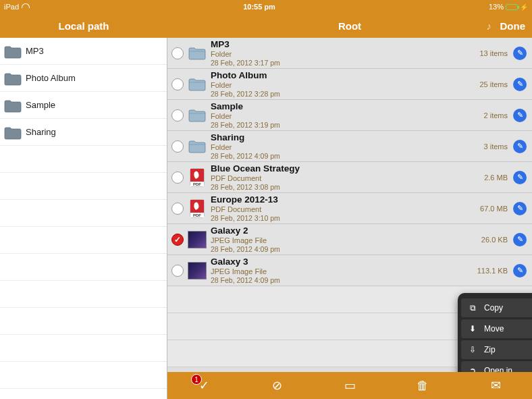 The height and width of the screenshot is (399, 532). I want to click on file-date: 28 Feb, 2012 3:28 pm, so click(343, 95).